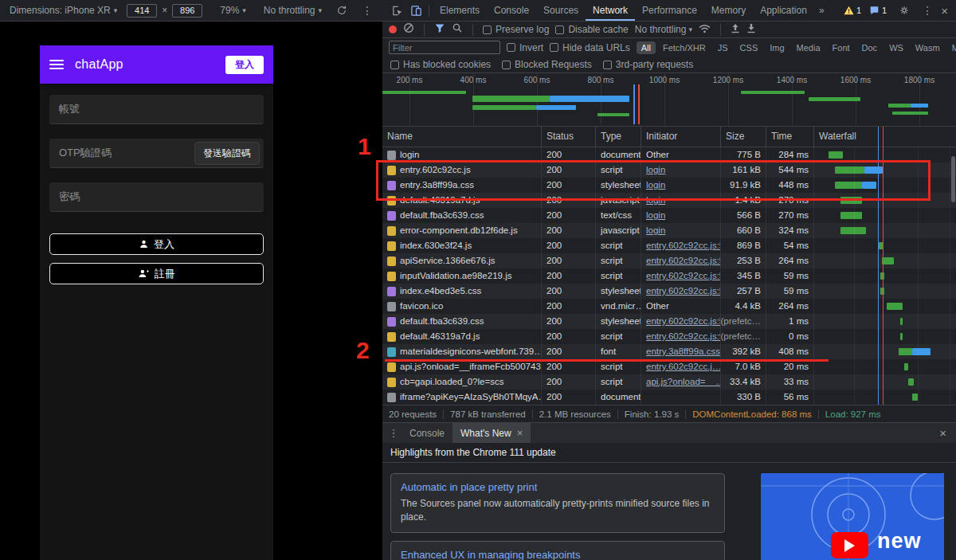  I want to click on throttling-select: No throttling ▾, so click(664, 29).